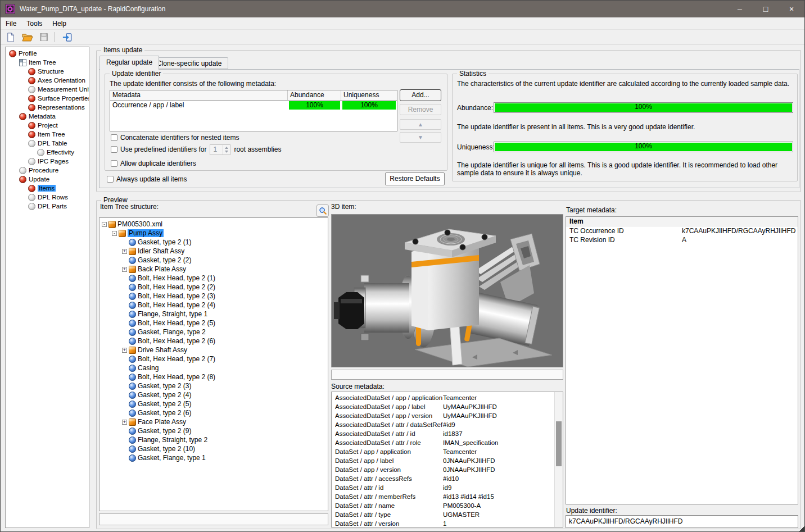  I want to click on profile-tree-item: DPL Parts, so click(47, 206).